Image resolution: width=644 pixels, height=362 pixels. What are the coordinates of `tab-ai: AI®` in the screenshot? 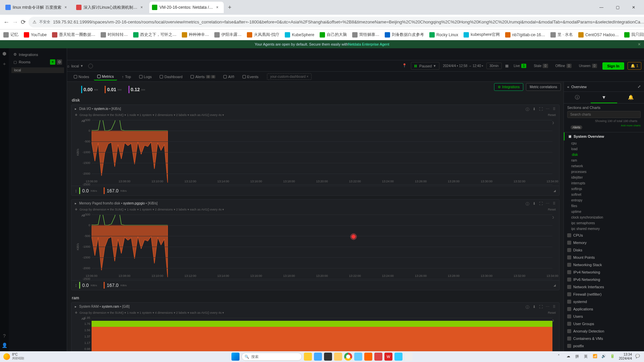 It's located at (229, 77).